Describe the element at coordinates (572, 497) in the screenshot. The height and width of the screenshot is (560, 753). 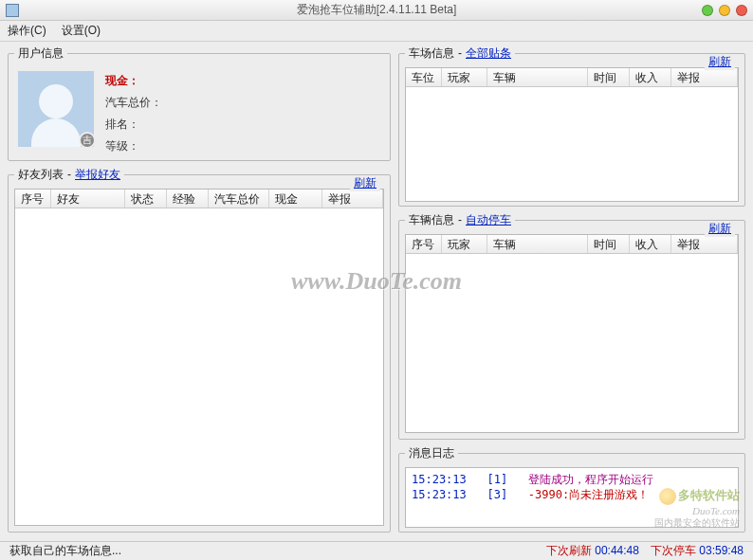
I see `log-body: 15:23:13 [1] 登陆成功，程序开始运行 15:23:13 [3] -3…` at that location.